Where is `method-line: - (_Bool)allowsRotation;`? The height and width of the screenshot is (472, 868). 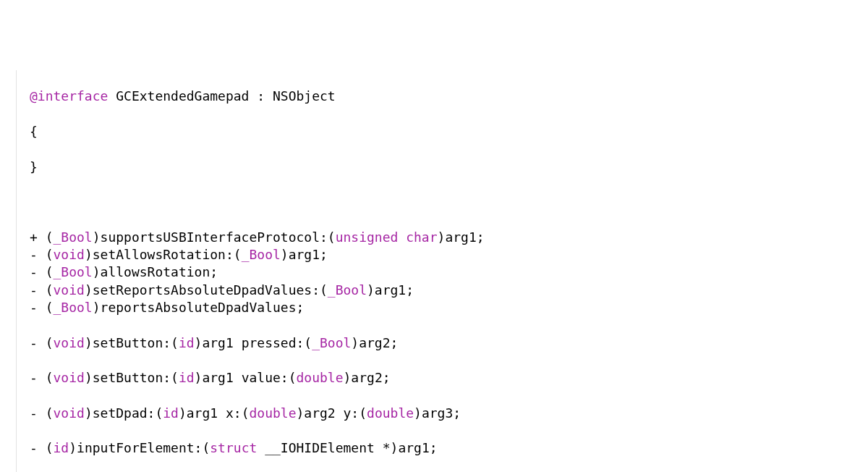
method-line: - (_Bool)allowsRotation; is located at coordinates (443, 272).